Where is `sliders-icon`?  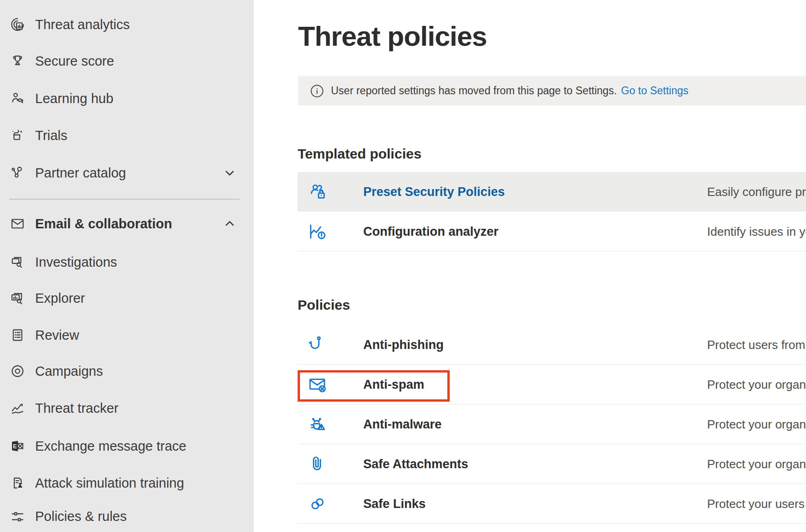 sliders-icon is located at coordinates (18, 517).